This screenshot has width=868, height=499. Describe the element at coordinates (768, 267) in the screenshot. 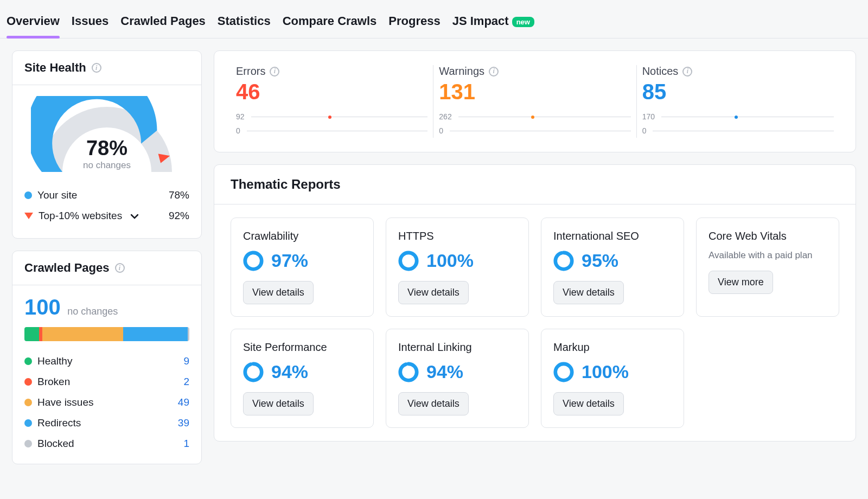

I see `tile-core-web-vitals: Core Web Vitals Available with a paid pl…` at that location.